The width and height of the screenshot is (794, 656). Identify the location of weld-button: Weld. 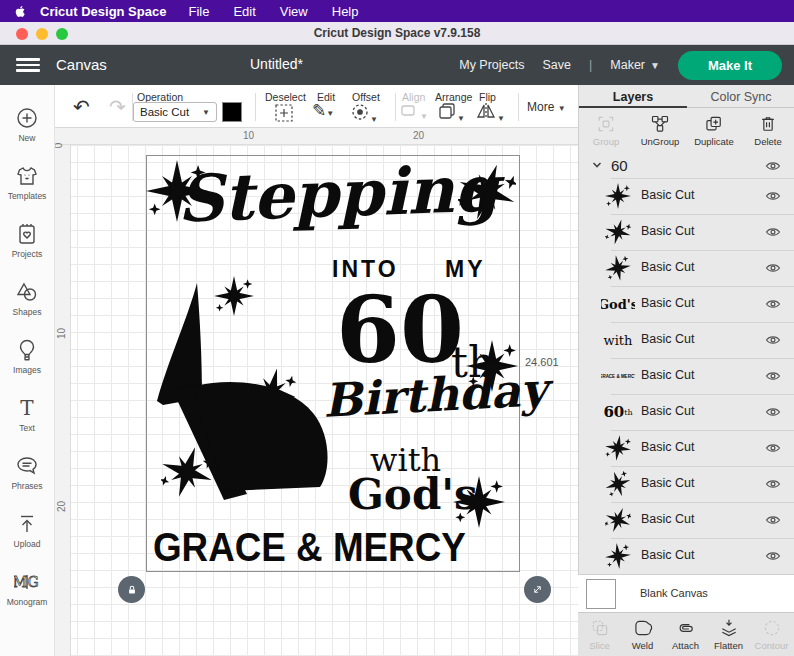
(642, 634).